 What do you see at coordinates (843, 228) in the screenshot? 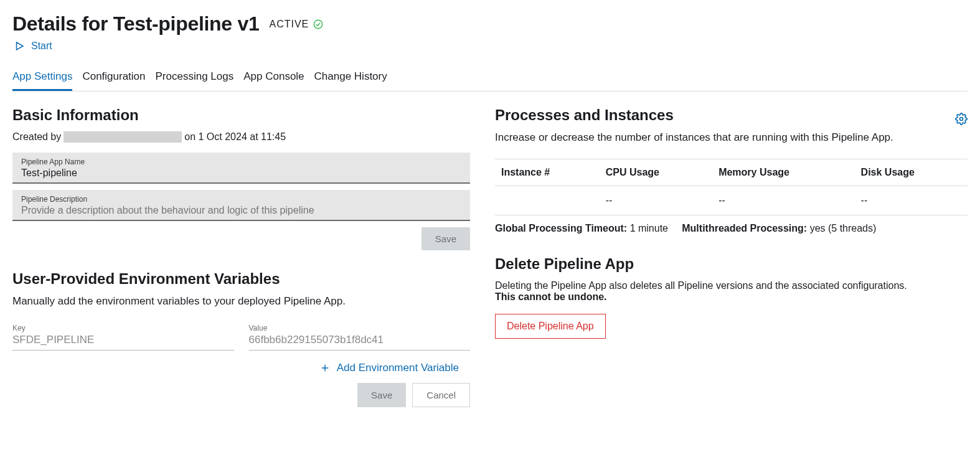
I see `multithread-value: yes (5 threads)` at bounding box center [843, 228].